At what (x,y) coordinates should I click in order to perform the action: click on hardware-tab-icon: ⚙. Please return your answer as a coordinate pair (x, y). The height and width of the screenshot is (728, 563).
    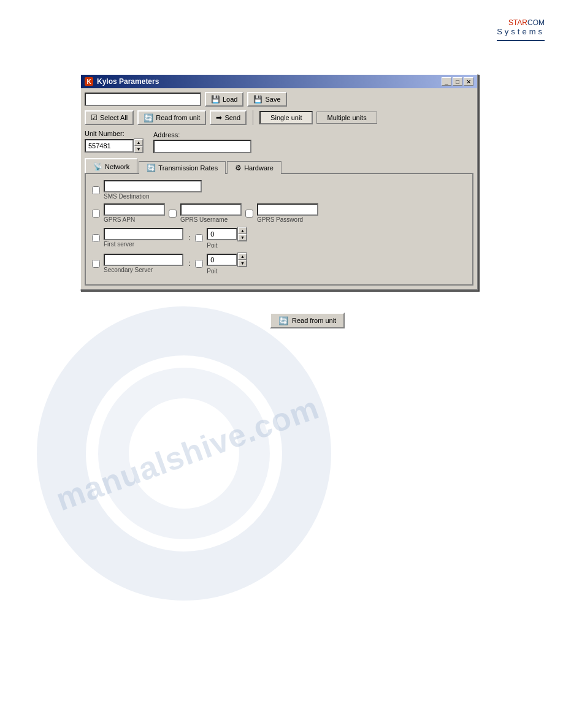
    Looking at the image, I should click on (238, 168).